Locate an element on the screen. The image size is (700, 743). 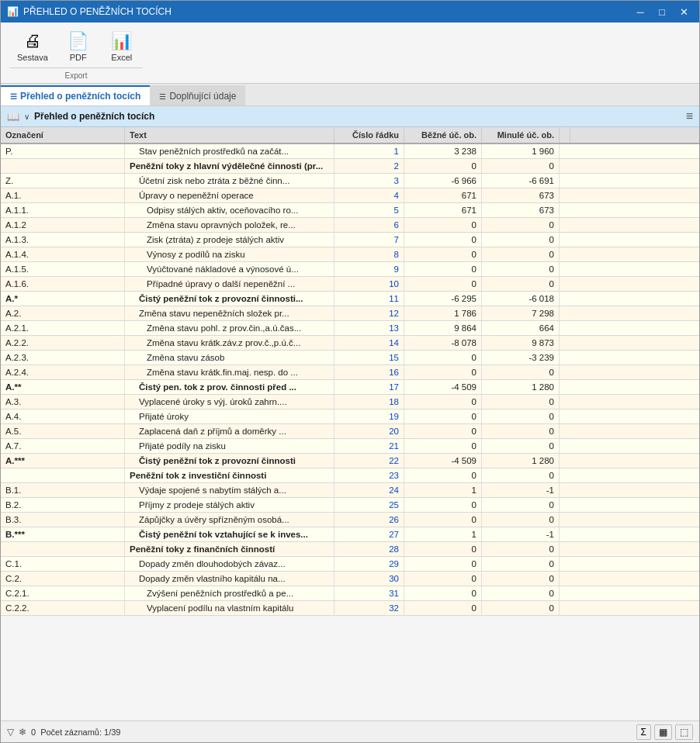
cell-oznaceni: A.1. is located at coordinates (63, 195).